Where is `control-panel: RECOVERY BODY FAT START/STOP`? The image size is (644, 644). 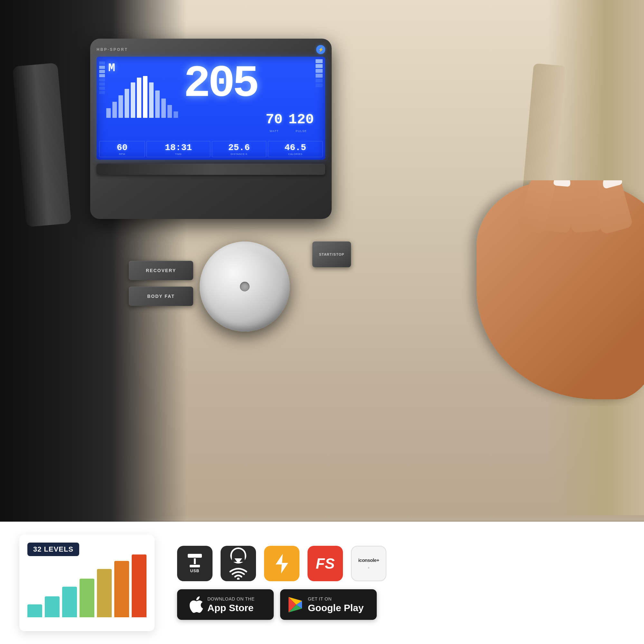 control-panel: RECOVERY BODY FAT START/STOP is located at coordinates (216, 299).